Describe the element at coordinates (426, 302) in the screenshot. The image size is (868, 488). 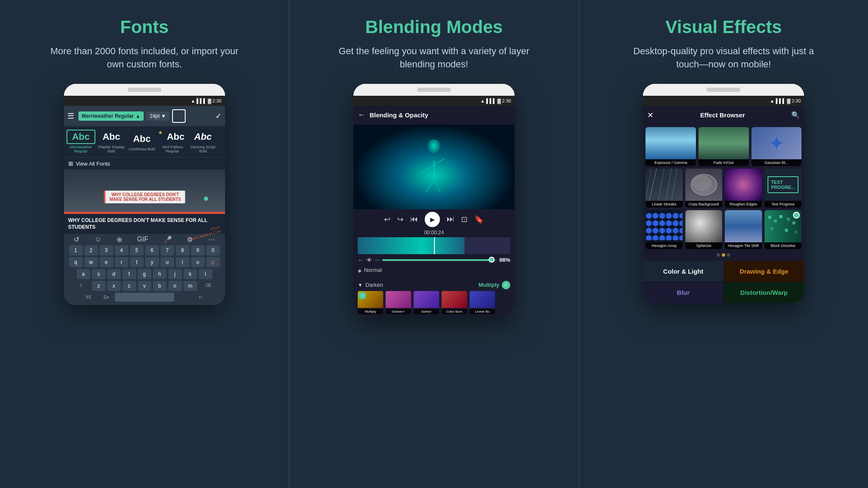
I see `blend-thumb-darker: Darker` at that location.